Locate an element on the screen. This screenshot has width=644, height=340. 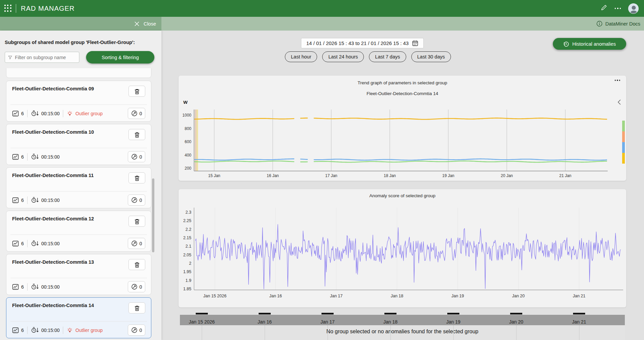
outlier-group-label: Outlier group is located at coordinates (89, 114).